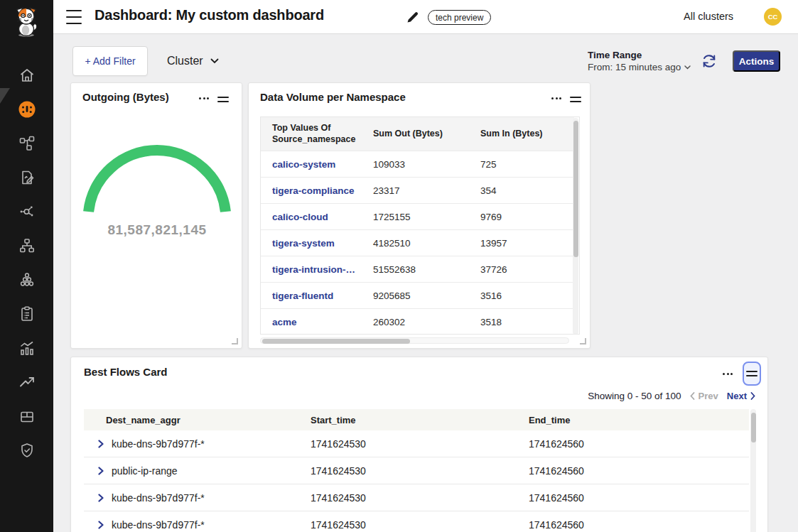  I want to click on policies-icon, so click(27, 178).